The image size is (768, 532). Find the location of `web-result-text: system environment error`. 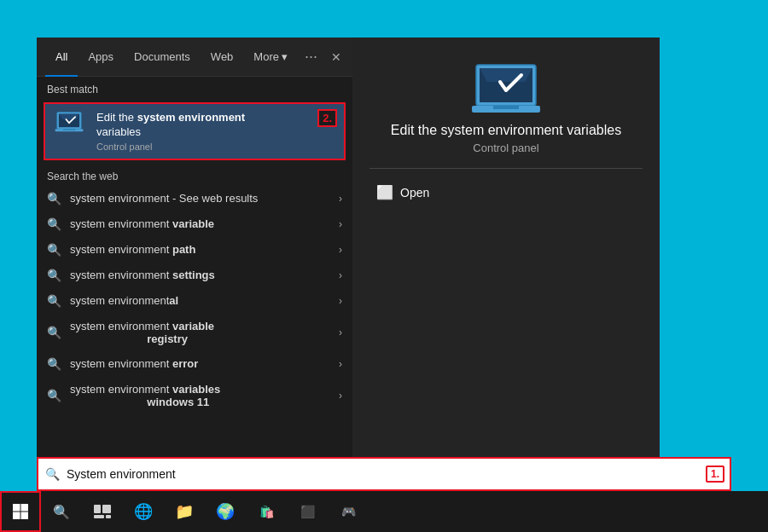

web-result-text: system environment error is located at coordinates (205, 363).